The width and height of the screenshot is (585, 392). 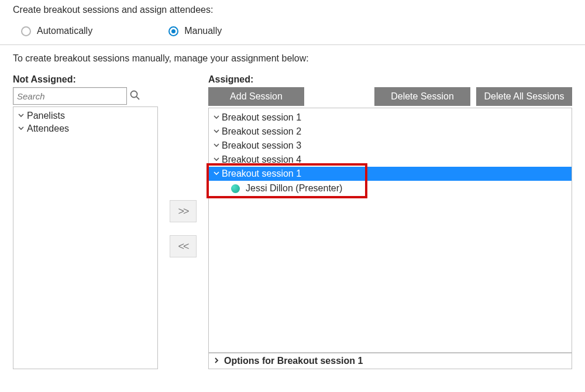 I want to click on add-session-button: Add Session, so click(x=256, y=97).